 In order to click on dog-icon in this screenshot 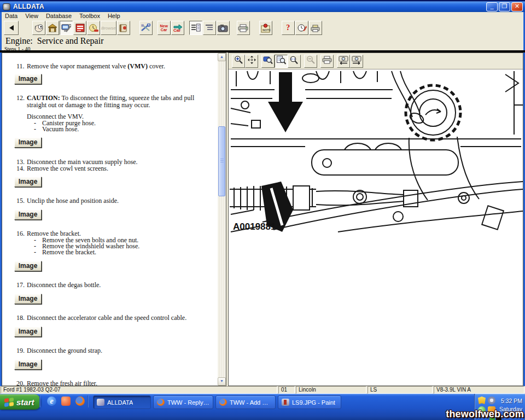, I will do `click(39, 28)`.